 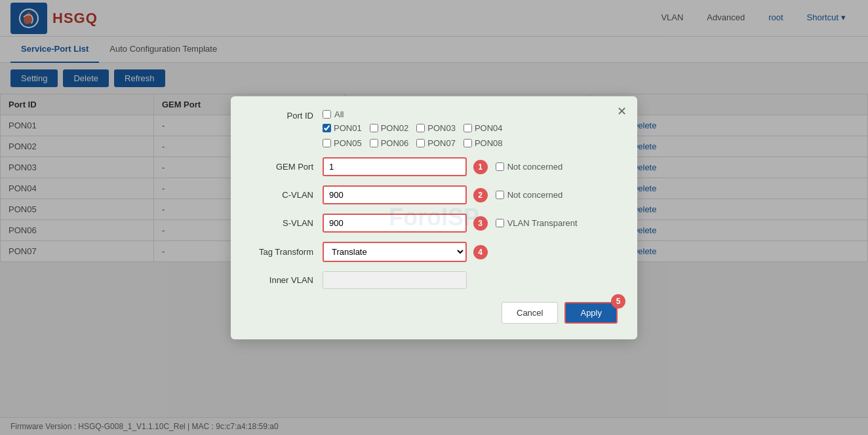 What do you see at coordinates (326, 143) in the screenshot?
I see `port-checkbox-pon05` at bounding box center [326, 143].